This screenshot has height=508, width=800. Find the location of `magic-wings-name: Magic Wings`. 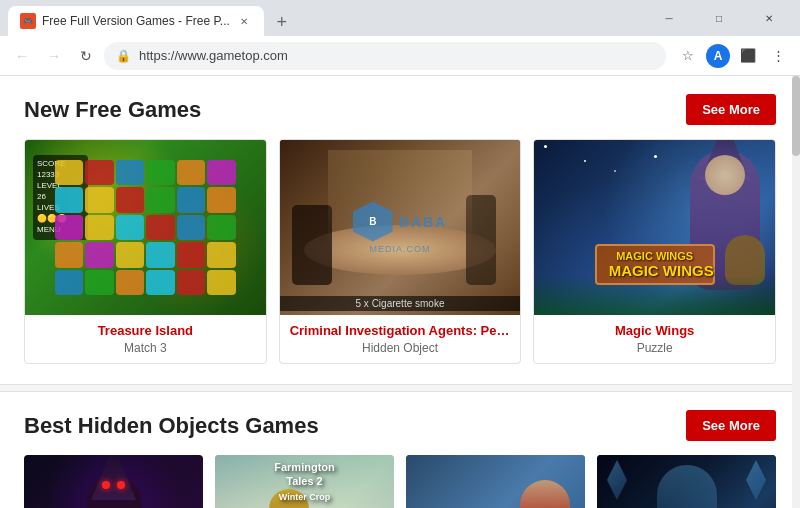

magic-wings-name: Magic Wings is located at coordinates (654, 330).